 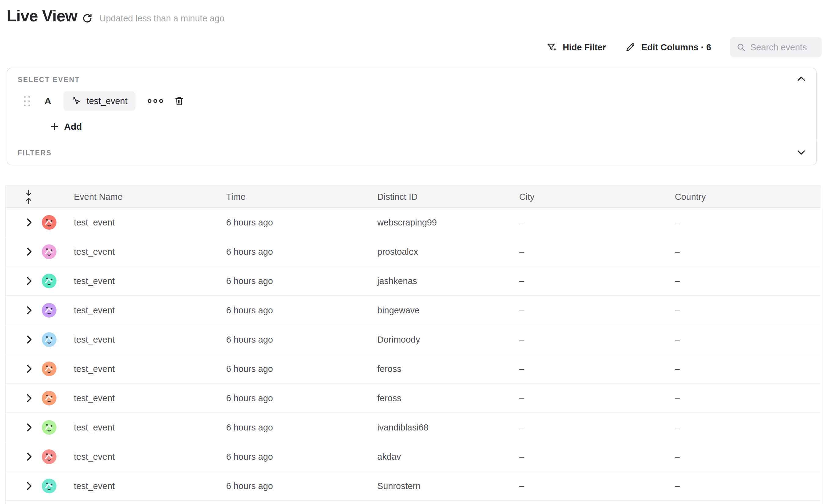 I want to click on more-options-button, so click(x=155, y=101).